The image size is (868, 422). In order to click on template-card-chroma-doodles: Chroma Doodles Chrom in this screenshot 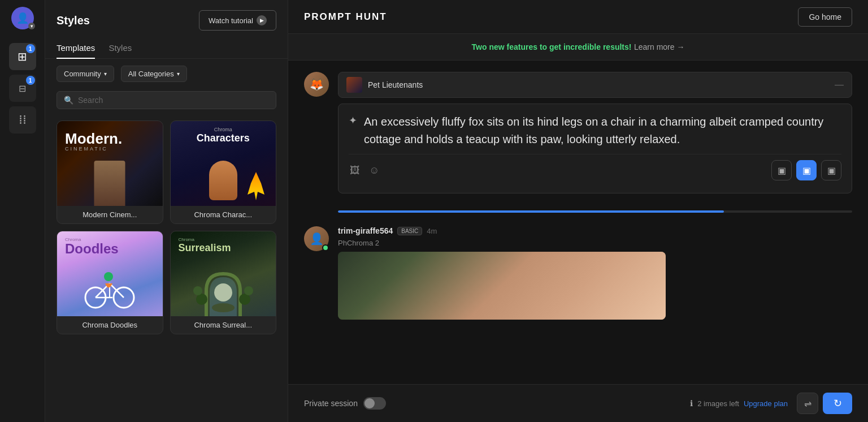, I will do `click(110, 283)`.